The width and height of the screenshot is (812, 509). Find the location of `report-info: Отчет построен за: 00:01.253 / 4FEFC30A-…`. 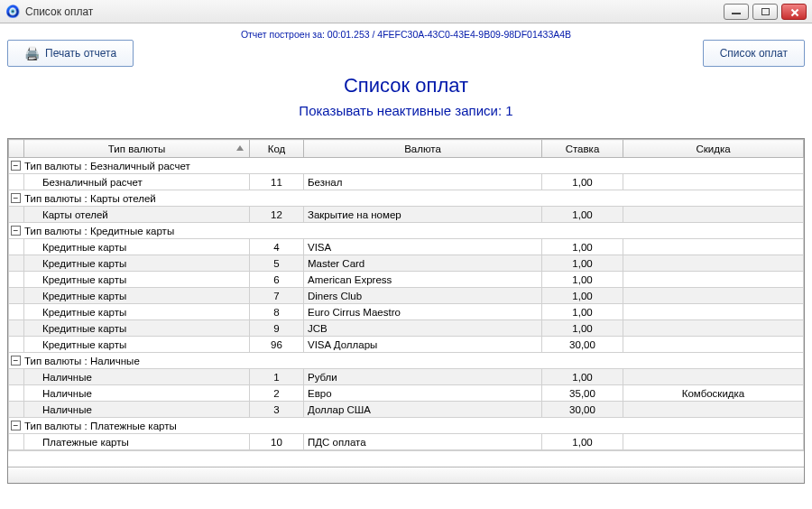

report-info: Отчет построен за: 00:01.253 / 4FEFC30A-… is located at coordinates (406, 34).